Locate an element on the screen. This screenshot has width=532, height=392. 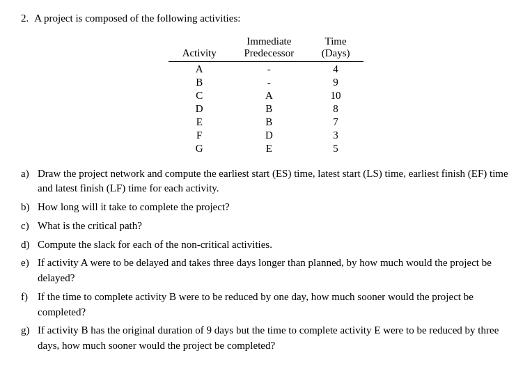
cell-activity: E is located at coordinates (199, 123).